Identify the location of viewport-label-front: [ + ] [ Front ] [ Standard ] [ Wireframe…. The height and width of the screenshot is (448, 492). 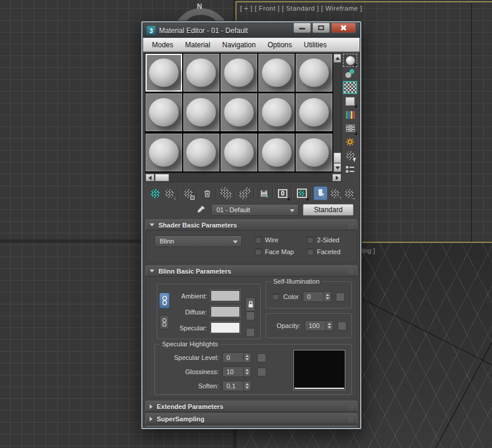
(302, 8).